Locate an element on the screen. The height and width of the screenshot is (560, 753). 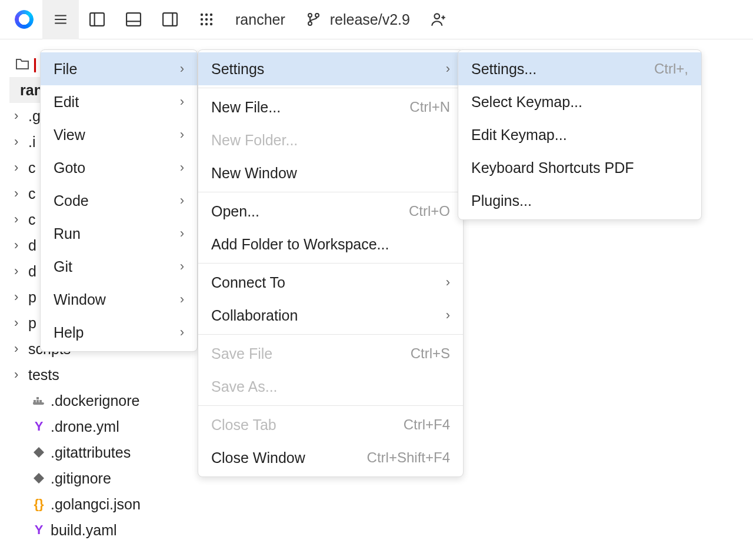
menu-item-add-folder-to-workspace: Add Folder to Workspace... is located at coordinates (331, 244).